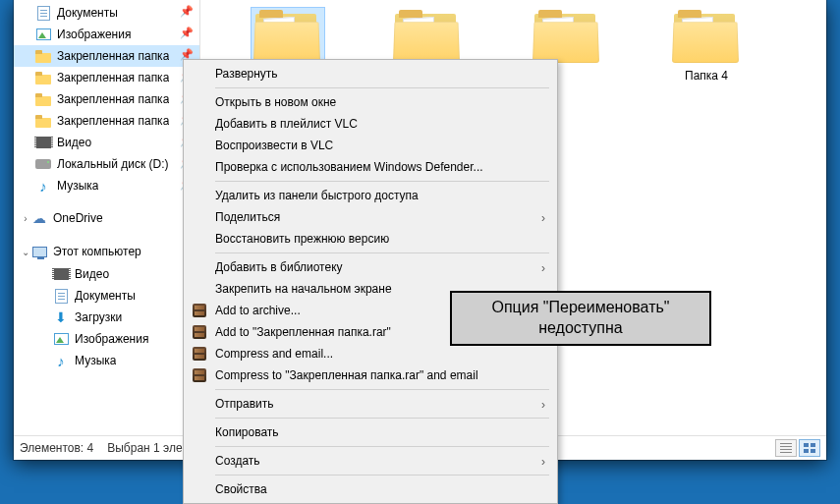  I want to click on menu-item-label: Compress and email..., so click(274, 354).